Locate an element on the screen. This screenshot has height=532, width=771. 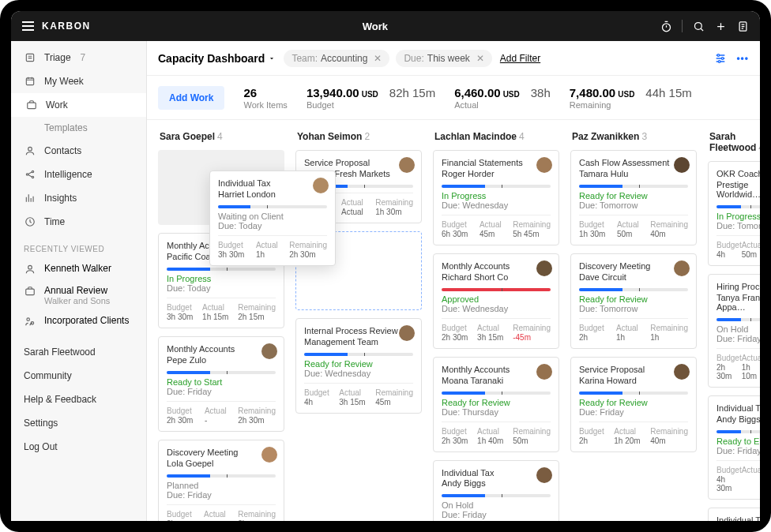
nav-my-week: My Week is located at coordinates (79, 81).